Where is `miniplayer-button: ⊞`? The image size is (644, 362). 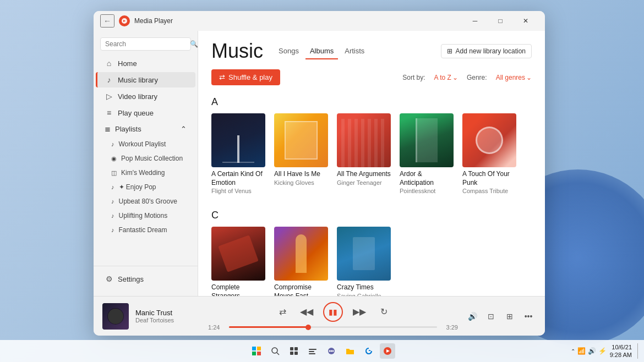
miniplayer-button: ⊞ is located at coordinates (510, 316).